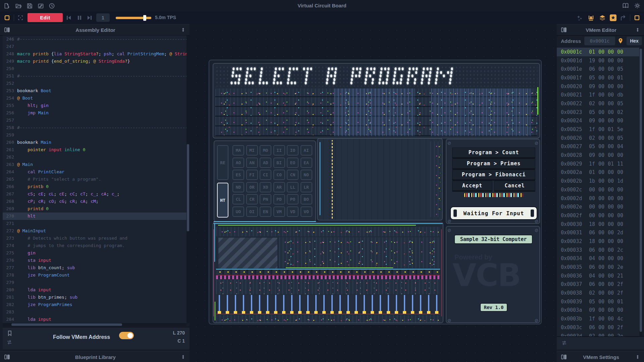 Image resolution: width=644 pixels, height=362 pixels. What do you see at coordinates (69, 18) in the screenshot?
I see `skip-to-start-icon` at bounding box center [69, 18].